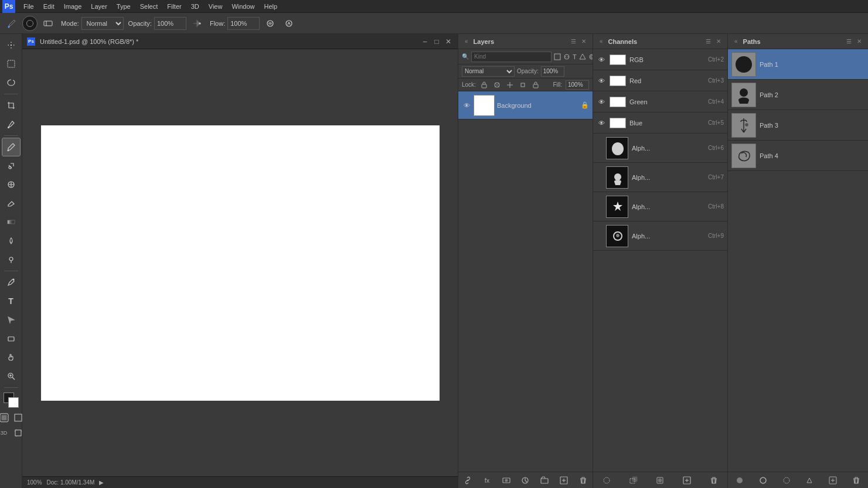 The height and width of the screenshot is (488, 868). What do you see at coordinates (197, 23) in the screenshot?
I see `airbrush-btn` at bounding box center [197, 23].